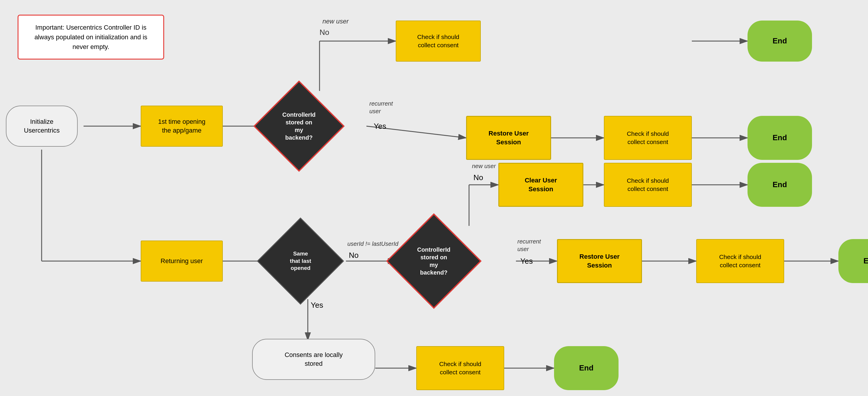 Image resolution: width=868 pixels, height=396 pixels. Describe the element at coordinates (317, 305) in the screenshot. I see `label-yes-3: Yes` at that location.